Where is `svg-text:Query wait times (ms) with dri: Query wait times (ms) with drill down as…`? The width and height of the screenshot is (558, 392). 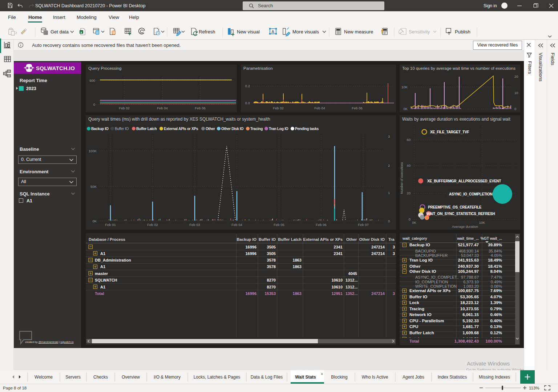
svg-text:Query wait times (ms) with dri: Query wait times (ms) with drill down as… is located at coordinates (179, 119).